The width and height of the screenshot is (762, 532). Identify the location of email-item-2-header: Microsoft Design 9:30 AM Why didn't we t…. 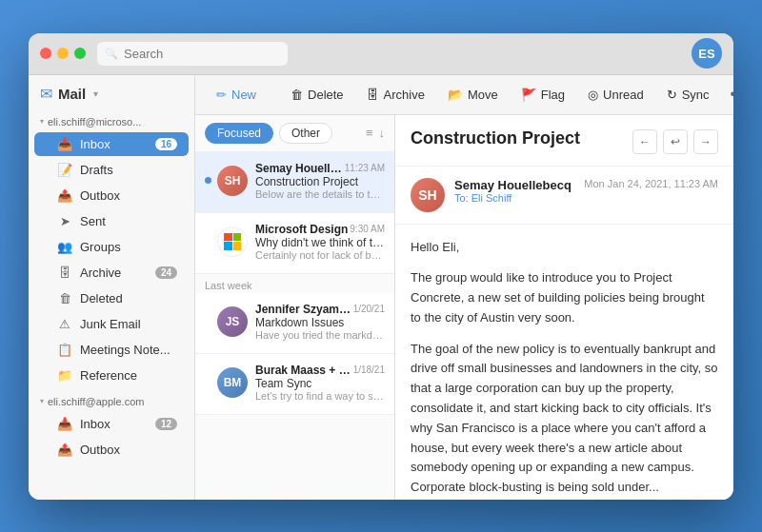
(295, 242).